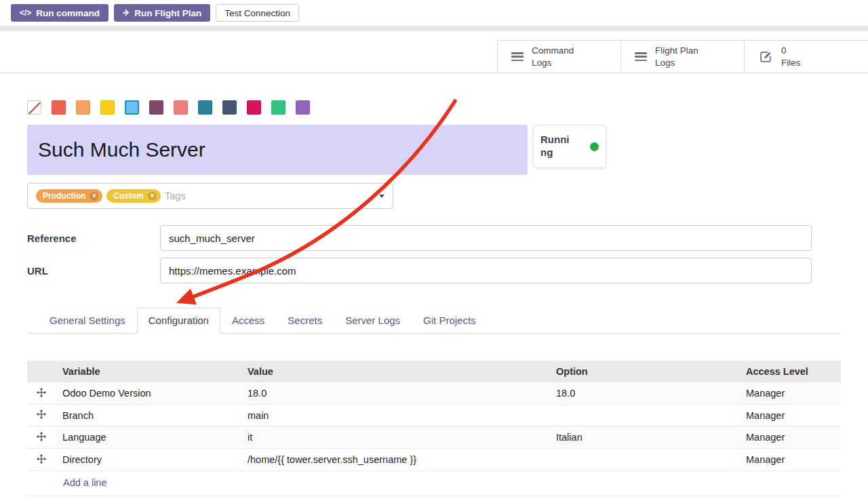  Describe the element at coordinates (258, 13) in the screenshot. I see `test-connection-button: Test Connection` at that location.